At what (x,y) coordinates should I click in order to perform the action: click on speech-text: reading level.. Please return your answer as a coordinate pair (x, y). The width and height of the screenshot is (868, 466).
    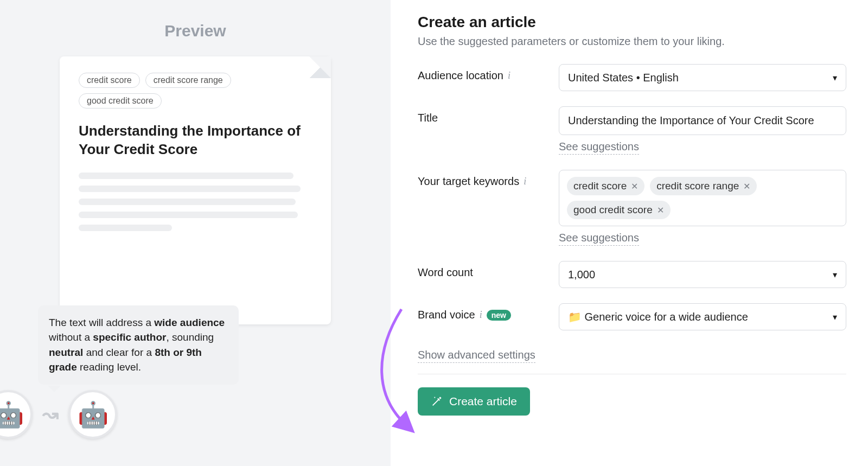
    Looking at the image, I should click on (109, 367).